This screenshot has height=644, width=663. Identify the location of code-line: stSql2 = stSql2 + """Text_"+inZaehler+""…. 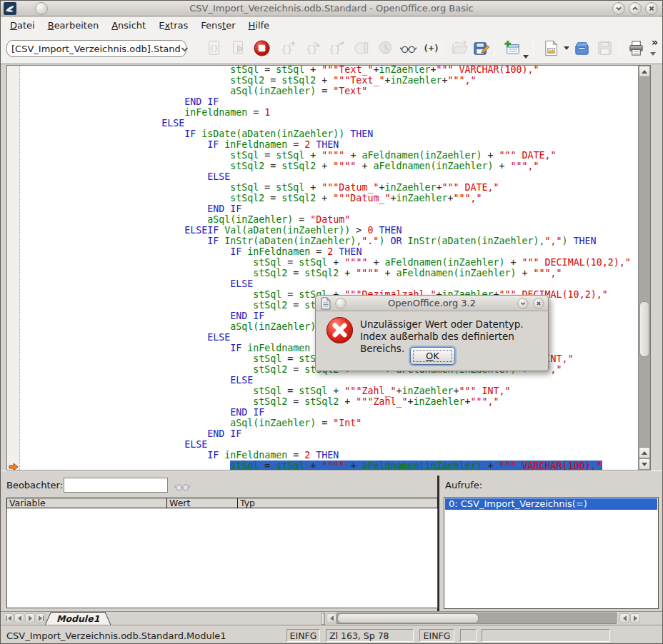
(250, 80).